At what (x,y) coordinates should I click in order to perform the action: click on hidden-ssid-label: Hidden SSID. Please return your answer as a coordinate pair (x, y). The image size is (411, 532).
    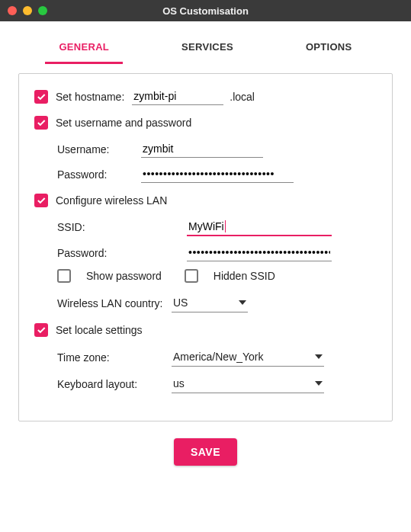
    Looking at the image, I should click on (244, 276).